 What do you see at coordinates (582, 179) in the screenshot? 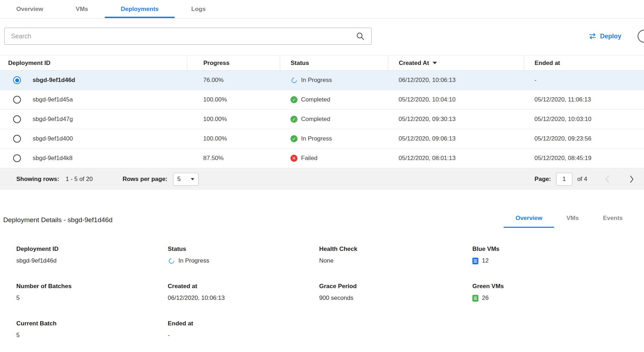
I see `page-total: of 4` at bounding box center [582, 179].